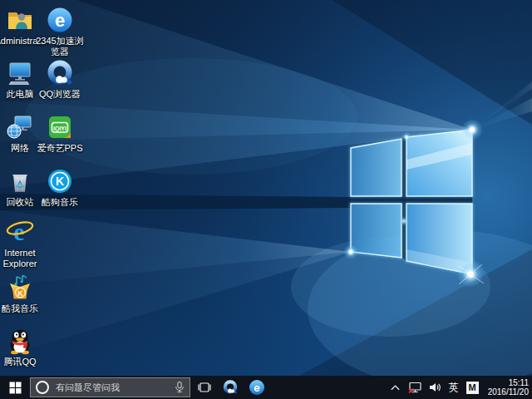  What do you see at coordinates (25, 259) in the screenshot?
I see `icon-label: Internet Explorer` at bounding box center [25, 259].